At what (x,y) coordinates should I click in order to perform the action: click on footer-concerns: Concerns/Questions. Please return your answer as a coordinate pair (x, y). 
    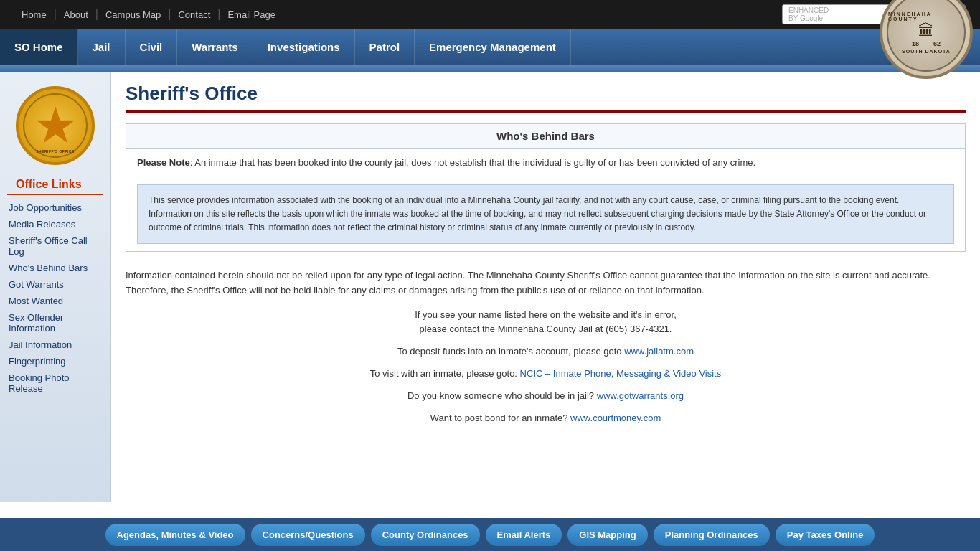
    Looking at the image, I should click on (308, 535).